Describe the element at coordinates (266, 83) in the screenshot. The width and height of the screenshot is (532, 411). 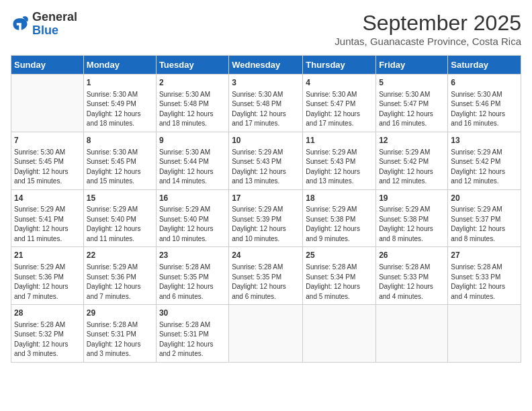
I see `day-number: 3` at that location.